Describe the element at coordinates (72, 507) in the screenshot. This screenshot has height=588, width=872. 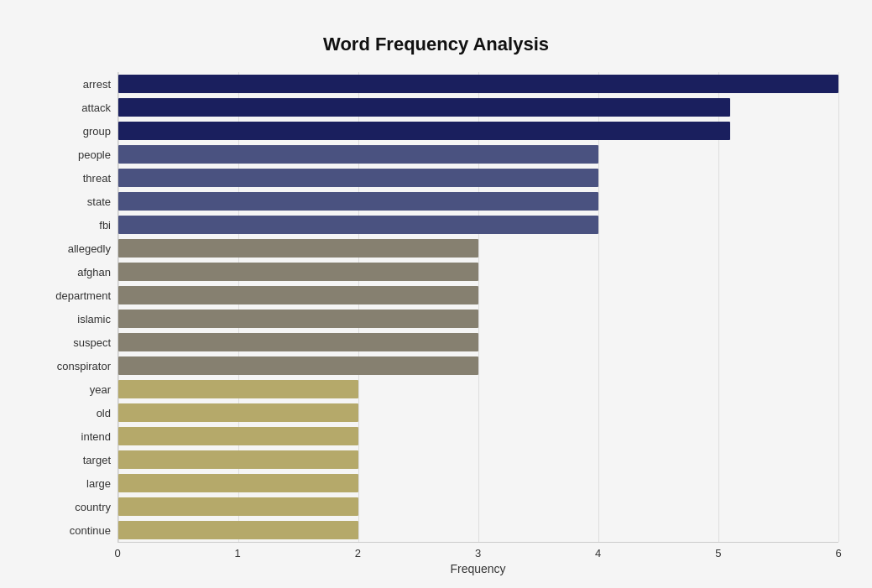
I see `y-label: country` at that location.